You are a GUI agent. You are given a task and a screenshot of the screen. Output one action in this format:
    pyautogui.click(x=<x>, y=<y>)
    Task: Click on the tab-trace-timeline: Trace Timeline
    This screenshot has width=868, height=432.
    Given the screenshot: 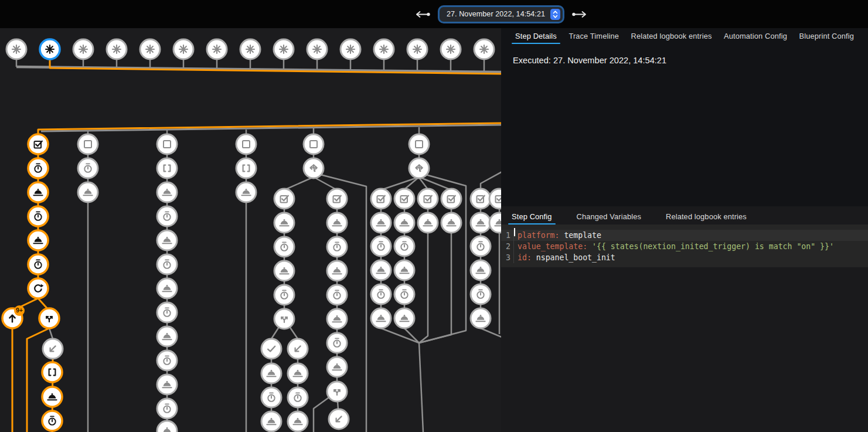 What is the action you would take?
    pyautogui.click(x=594, y=36)
    